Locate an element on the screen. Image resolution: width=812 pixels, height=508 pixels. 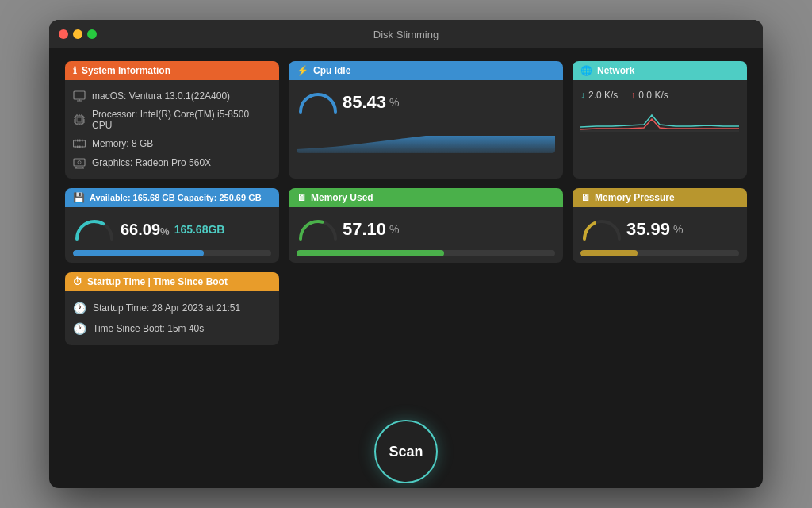
download-icon: ↓ is located at coordinates (583, 95).